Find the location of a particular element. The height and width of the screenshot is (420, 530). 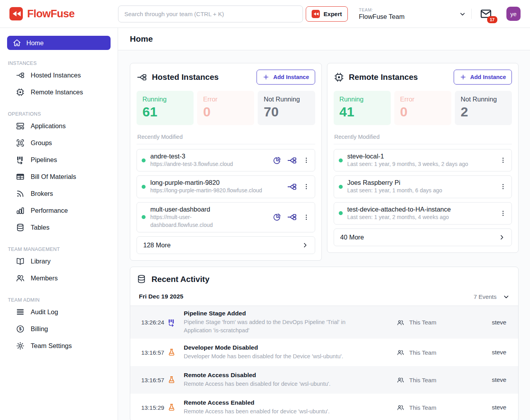

event-user: steve is located at coordinates (489, 322).